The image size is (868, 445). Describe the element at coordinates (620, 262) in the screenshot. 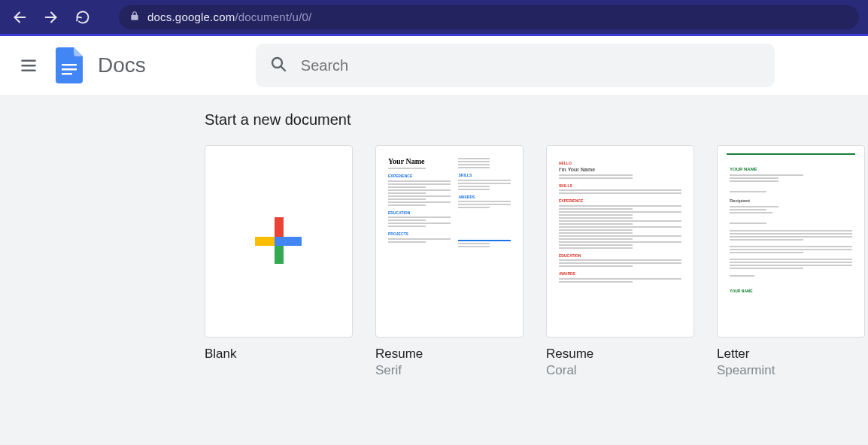

I see `template-resume-coral: Hello I'm Your Name Skills Experience Ed…` at that location.